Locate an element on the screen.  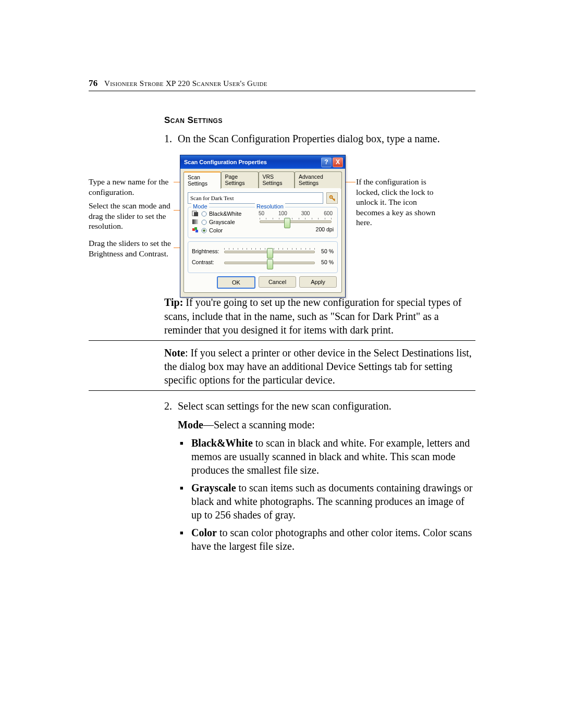
tab-vrs-settings: VRS Settings is located at coordinates (277, 180).